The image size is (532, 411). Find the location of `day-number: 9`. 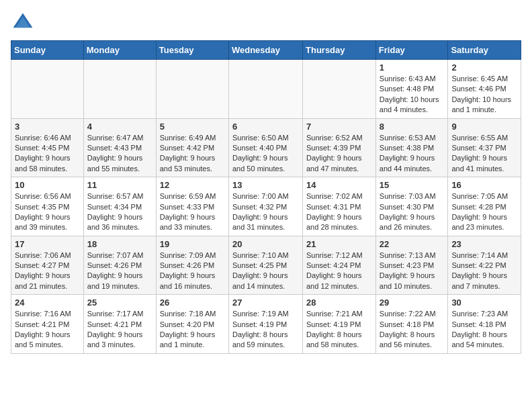

day-number: 9 is located at coordinates (484, 126).